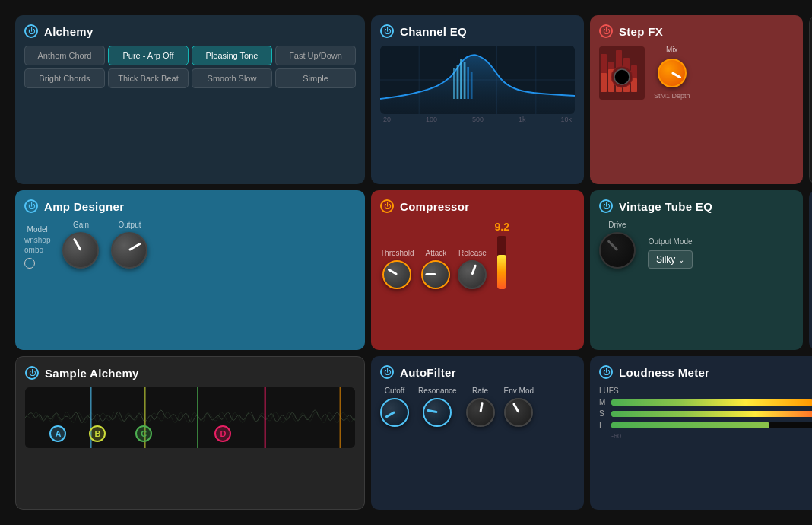 This screenshot has width=812, height=525. What do you see at coordinates (190, 418) in the screenshot?
I see `waveform-display: A B C D` at bounding box center [190, 418].